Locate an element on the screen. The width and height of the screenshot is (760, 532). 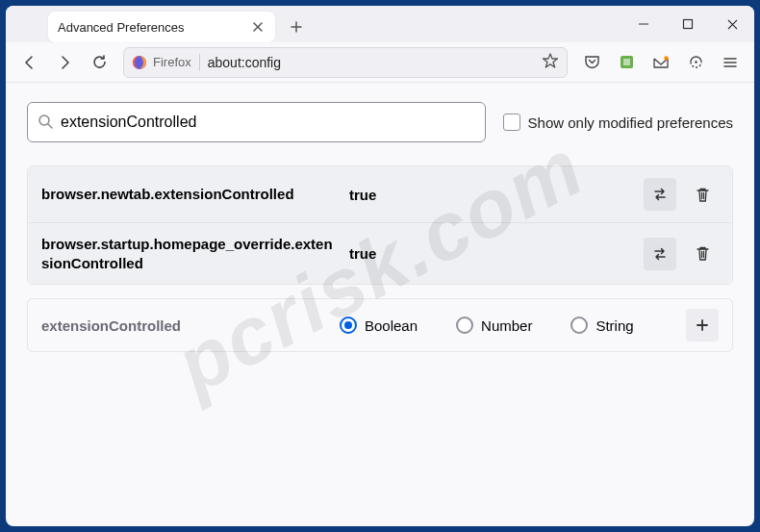
pref-search-box is located at coordinates (256, 122).